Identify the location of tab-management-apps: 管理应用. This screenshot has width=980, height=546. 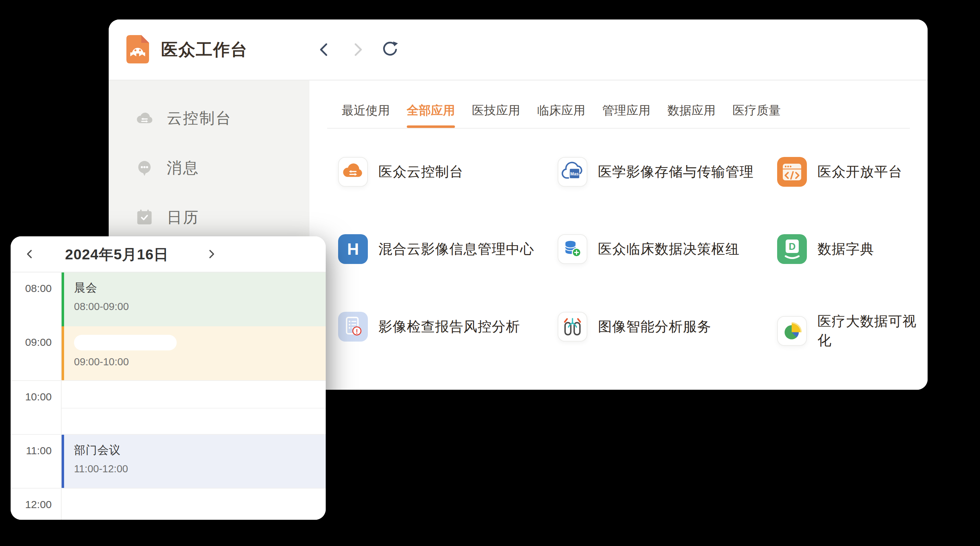
(626, 115).